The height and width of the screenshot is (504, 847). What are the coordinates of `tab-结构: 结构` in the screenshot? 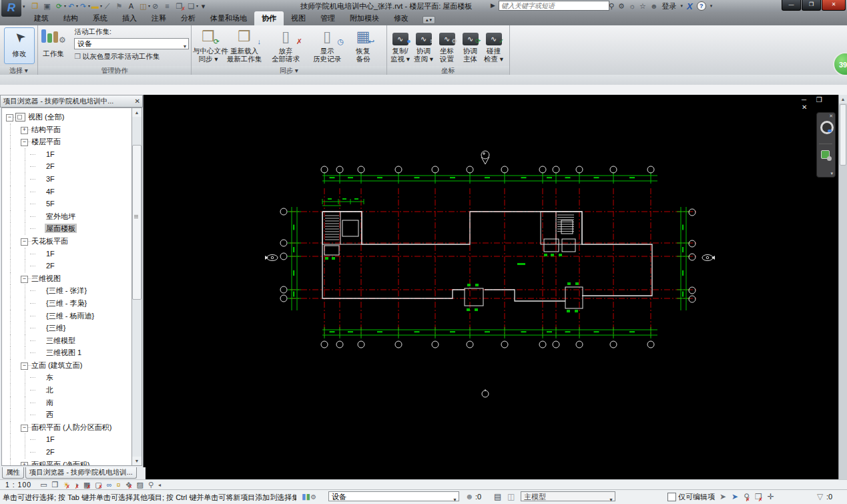 It's located at (71, 19).